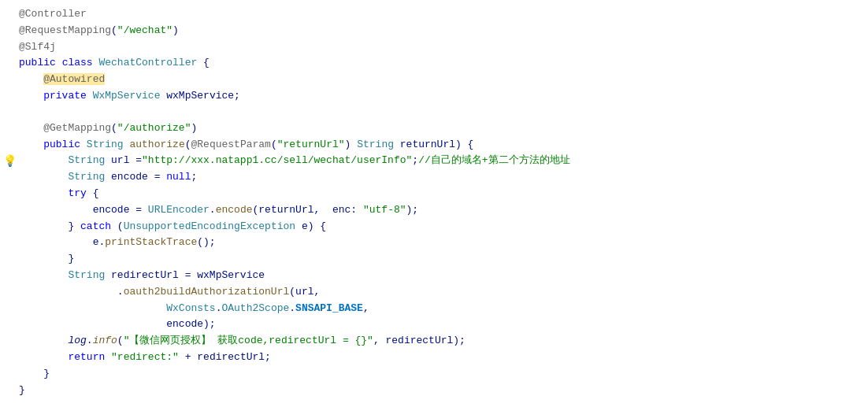 Image resolution: width=868 pixels, height=407 pixels. I want to click on code-line: try {, so click(434, 194).